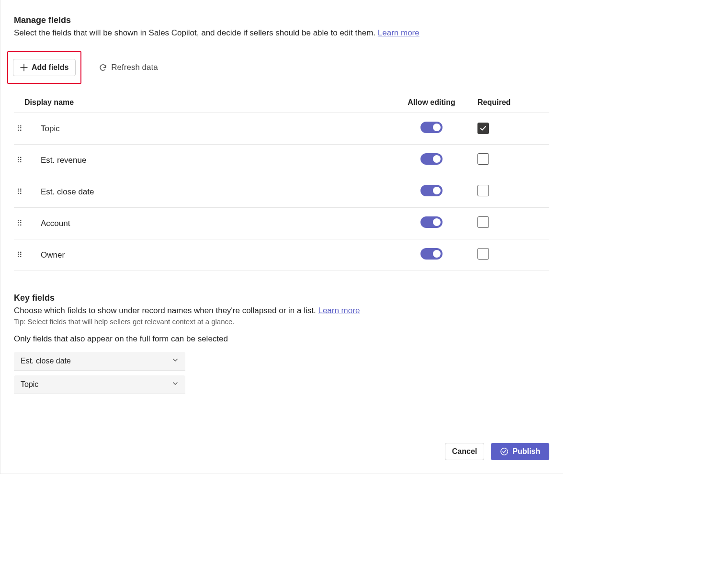  What do you see at coordinates (103, 68) in the screenshot?
I see `refresh-icon` at bounding box center [103, 68].